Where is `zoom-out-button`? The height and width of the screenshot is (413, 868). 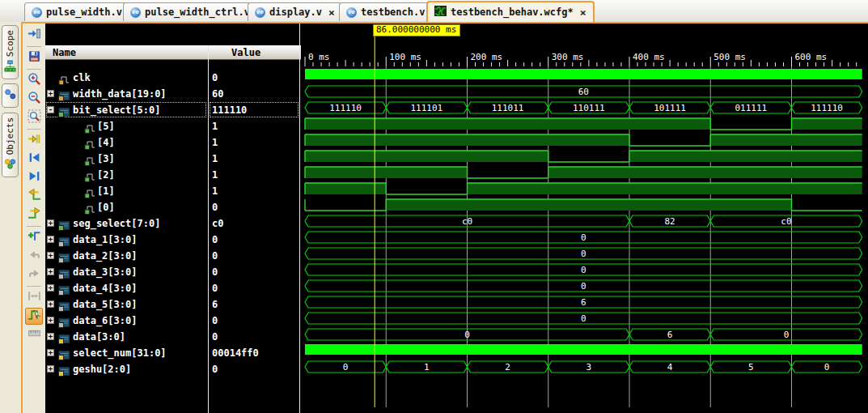 zoom-out-button is located at coordinates (34, 99).